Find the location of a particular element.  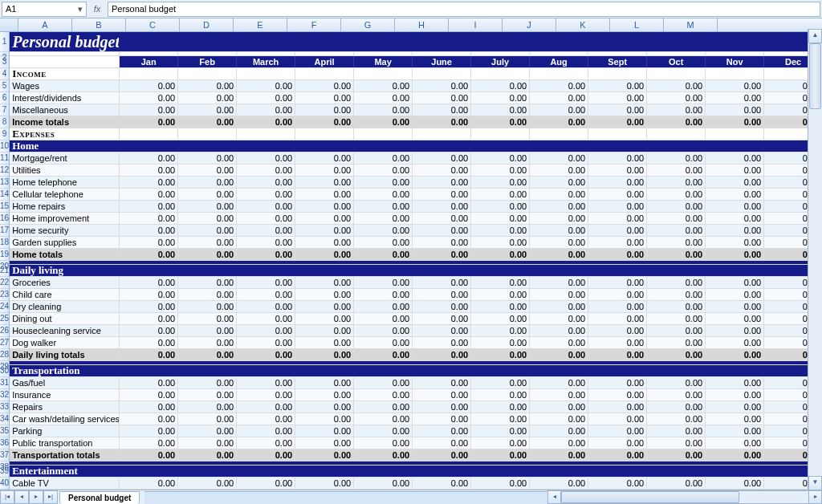

table-row: Home repairs0.000.000.000.000.000.000.00… is located at coordinates (416, 207).